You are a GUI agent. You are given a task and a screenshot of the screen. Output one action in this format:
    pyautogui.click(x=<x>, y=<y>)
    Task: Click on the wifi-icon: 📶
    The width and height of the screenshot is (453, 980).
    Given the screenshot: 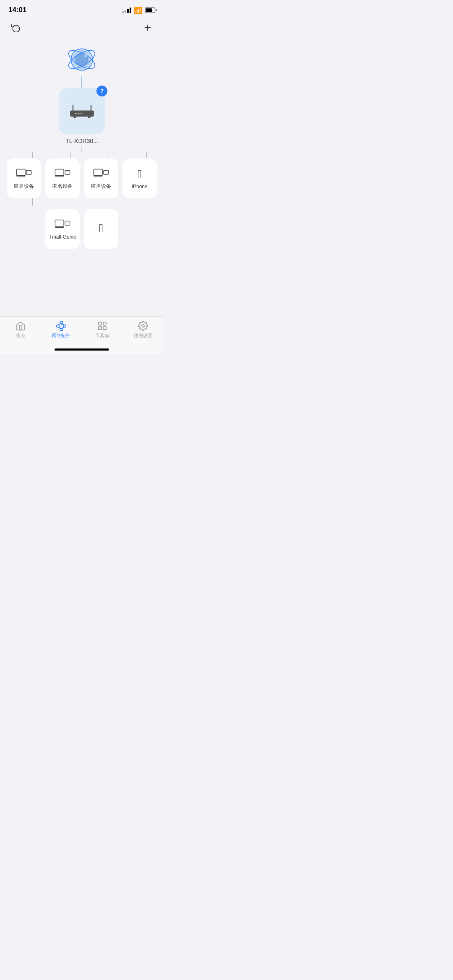 What is the action you would take?
    pyautogui.click(x=138, y=10)
    